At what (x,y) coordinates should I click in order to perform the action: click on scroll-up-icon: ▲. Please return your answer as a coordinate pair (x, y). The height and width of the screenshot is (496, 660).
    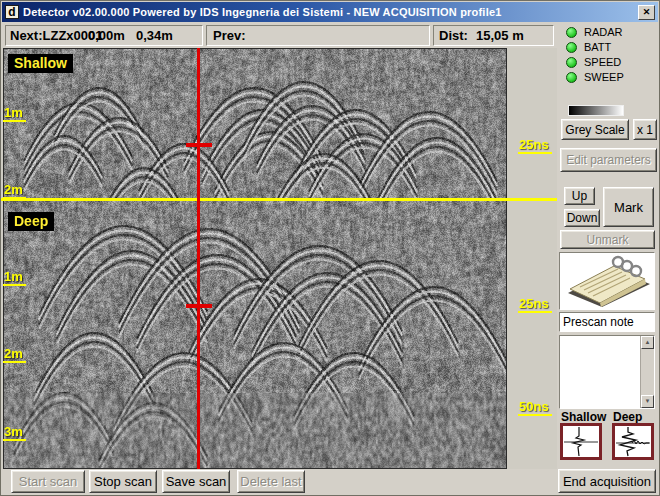
    Looking at the image, I should click on (648, 342).